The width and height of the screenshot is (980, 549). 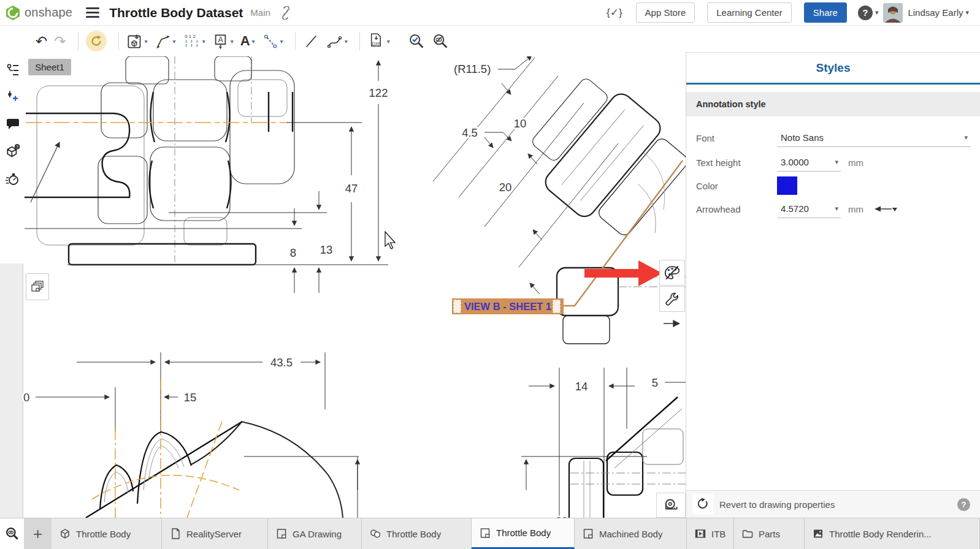 I want to click on refresh-icon, so click(x=96, y=41).